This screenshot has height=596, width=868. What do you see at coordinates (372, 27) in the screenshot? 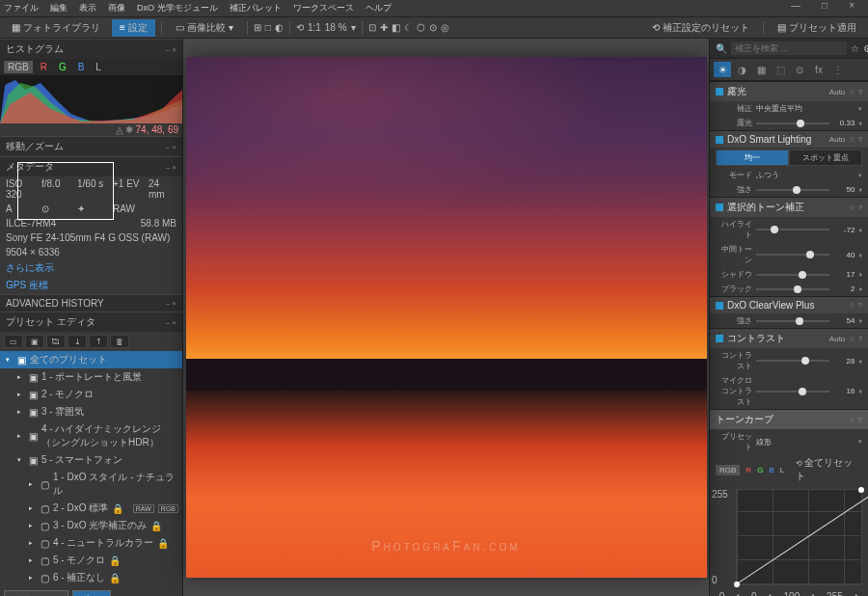
I see `crop-icon: ⊡` at bounding box center [372, 27].